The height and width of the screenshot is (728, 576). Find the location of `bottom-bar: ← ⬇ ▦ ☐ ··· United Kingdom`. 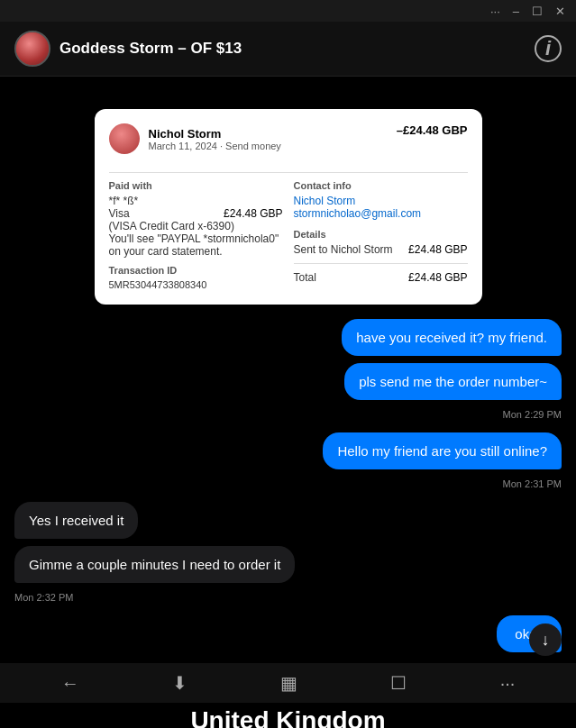

bottom-bar: ← ⬇ ▦ ☐ ··· United Kingdom is located at coordinates (288, 696).